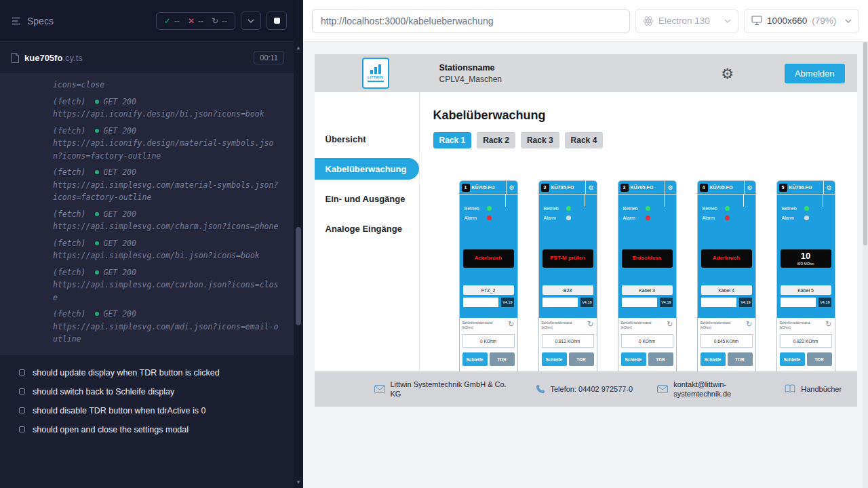 The image size is (868, 488). What do you see at coordinates (167, 256) in the screenshot?
I see `log-url: https://api.simplesvg.com/bi.json?icons=…` at bounding box center [167, 256].